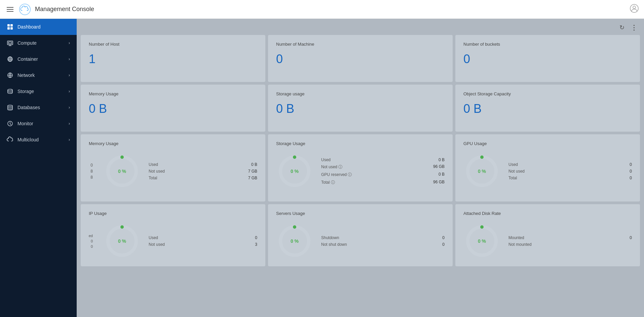  What do you see at coordinates (173, 168) in the screenshot?
I see `card-memory-gauge: Memory Usage 0 8 8 0 %` at bounding box center [173, 168].